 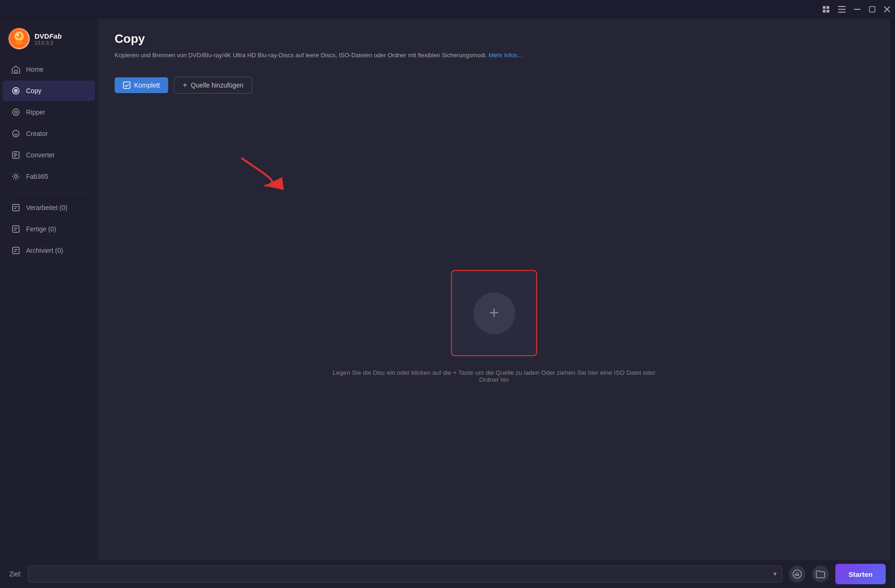 What do you see at coordinates (37, 176) in the screenshot?
I see `sidebar-item-fab365-label: Fab365` at bounding box center [37, 176].